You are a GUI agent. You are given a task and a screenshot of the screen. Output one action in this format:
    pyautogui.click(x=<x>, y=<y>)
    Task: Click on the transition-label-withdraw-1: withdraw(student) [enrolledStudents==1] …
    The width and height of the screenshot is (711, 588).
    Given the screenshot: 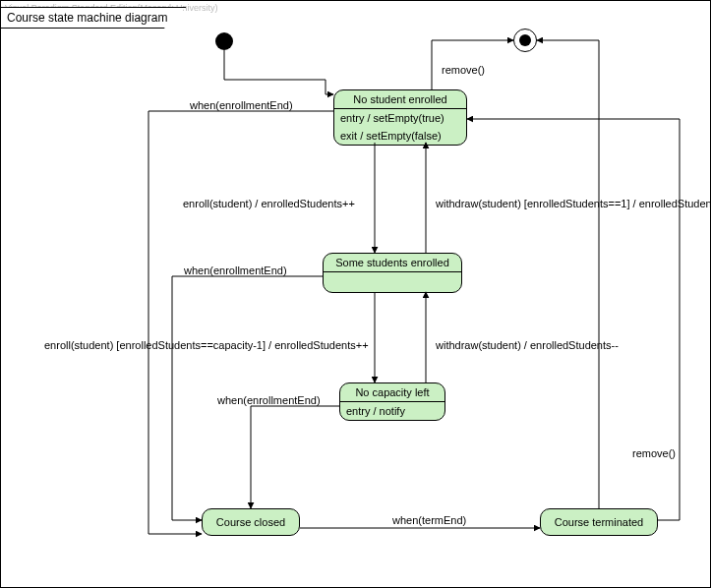 What is the action you would take?
    pyautogui.click(x=573, y=204)
    